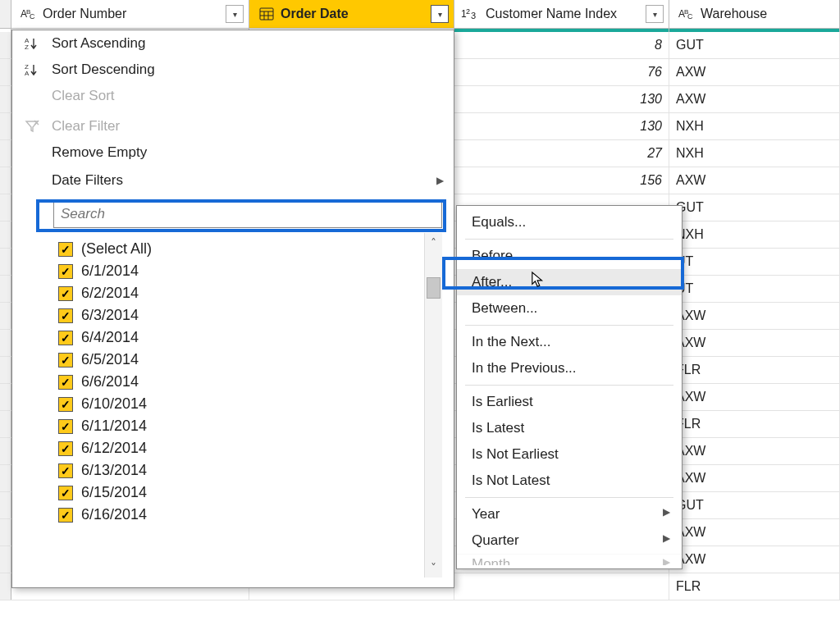 This screenshot has width=840, height=630. I want to click on filter-before: Before..., so click(569, 256).